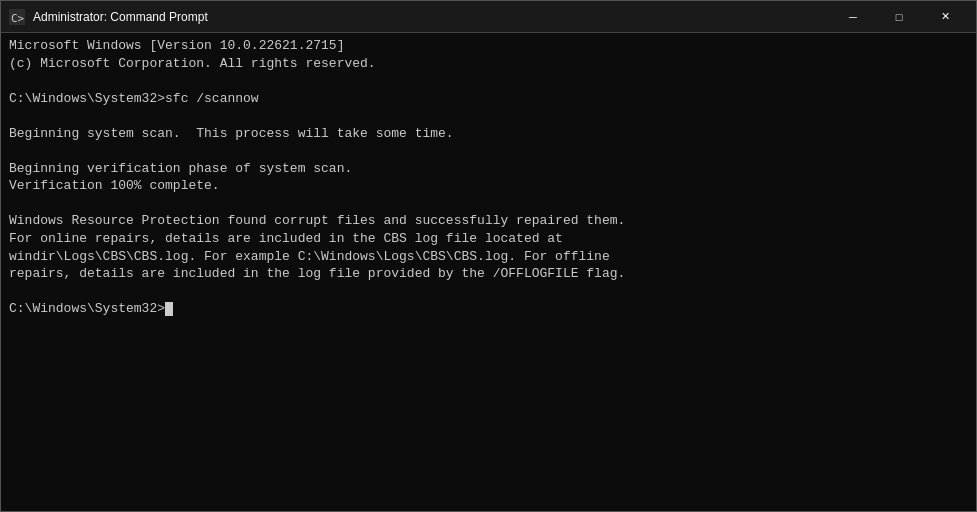  I want to click on window-controls: ─ □ ✕, so click(899, 17).